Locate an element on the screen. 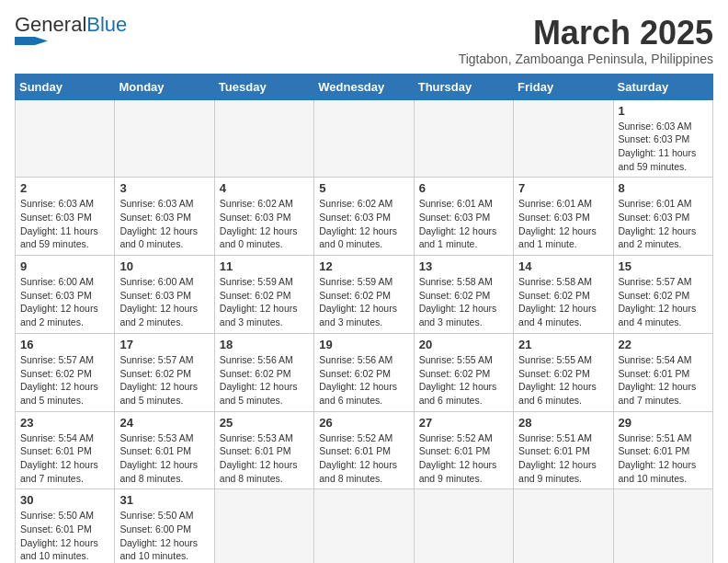 The image size is (728, 563). day-info: Sunrise: 5:56 AMSunset: 6:02 PMDaylight:… is located at coordinates (364, 381).